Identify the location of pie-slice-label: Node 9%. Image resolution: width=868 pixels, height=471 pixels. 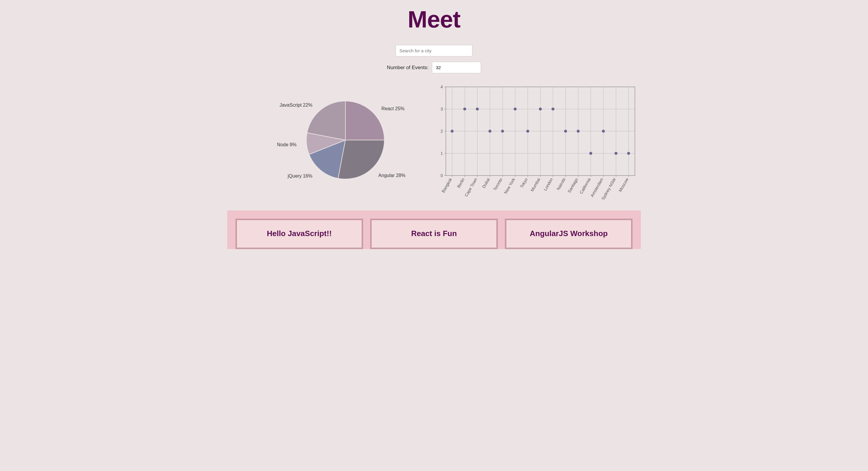
(287, 145).